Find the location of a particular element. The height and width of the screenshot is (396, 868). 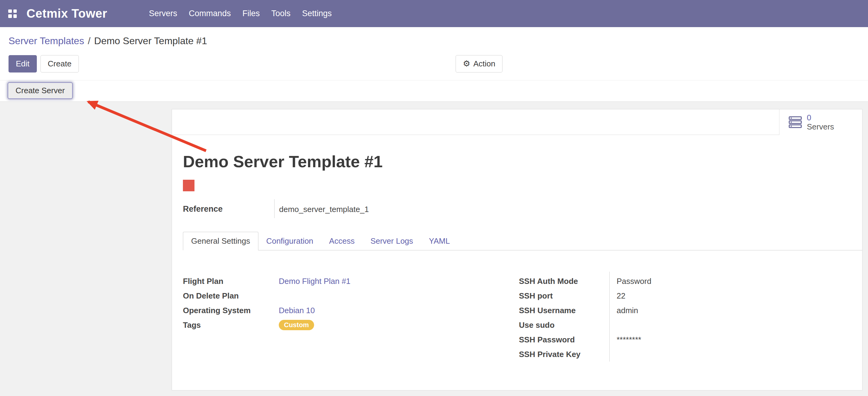

field-row-on-delete-plan: On Delete Plan is located at coordinates (338, 296).